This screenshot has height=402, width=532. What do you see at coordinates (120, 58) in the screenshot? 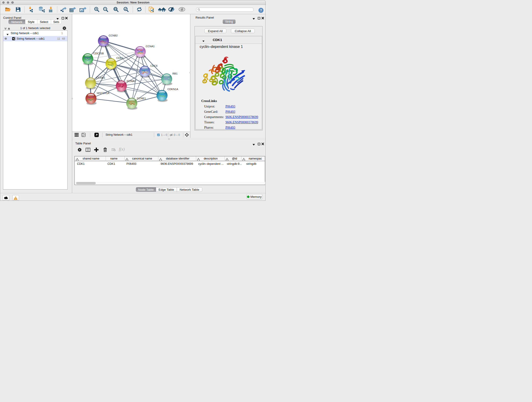
I see `svg-text: CDK1` at bounding box center [120, 58].